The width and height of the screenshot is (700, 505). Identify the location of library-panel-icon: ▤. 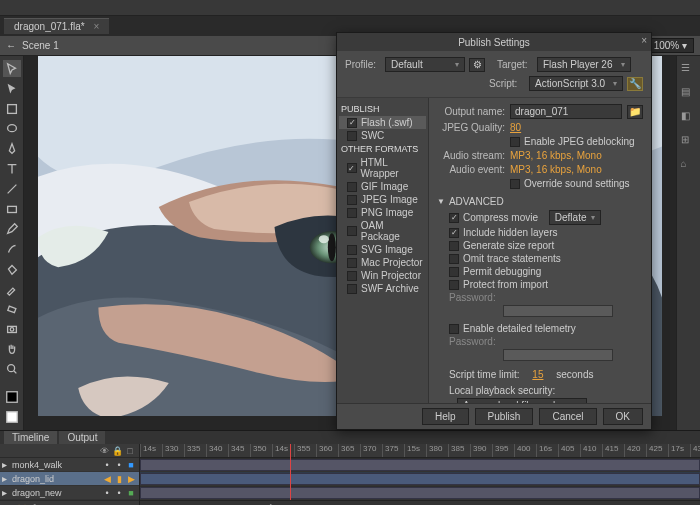
(689, 94).